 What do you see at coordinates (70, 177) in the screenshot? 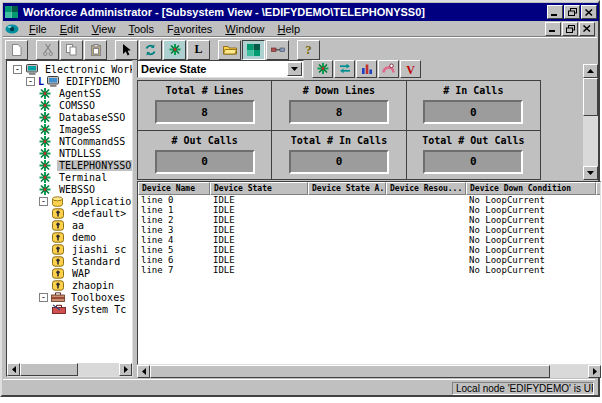
I see `tree-item-terminal: Terminal` at bounding box center [70, 177].